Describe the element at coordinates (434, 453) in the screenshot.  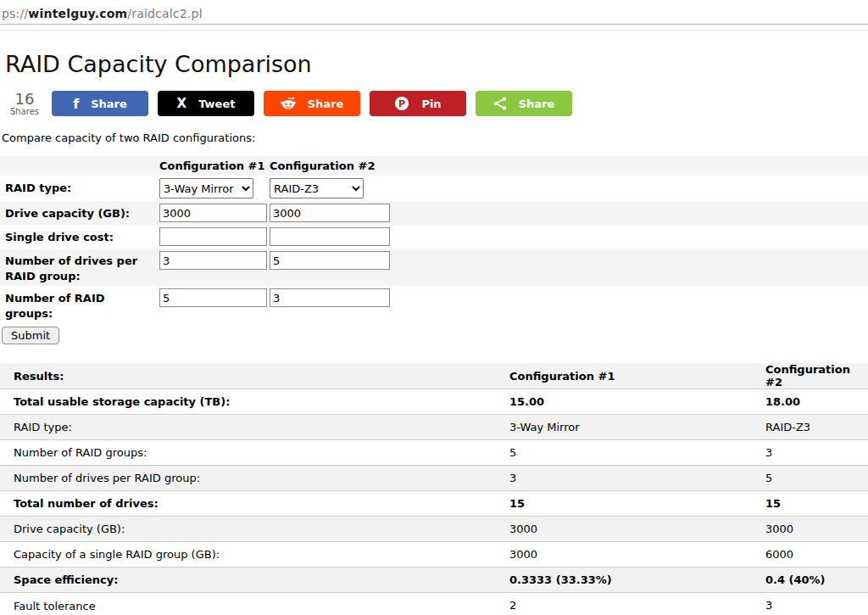
I see `result-row-raid-groups: Number of RAID groups: 5 3` at that location.